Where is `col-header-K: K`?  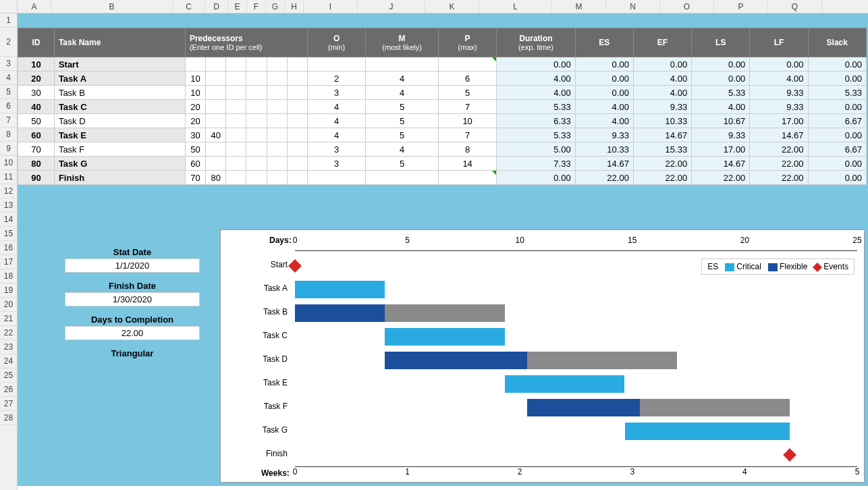 col-header-K: K is located at coordinates (452, 7).